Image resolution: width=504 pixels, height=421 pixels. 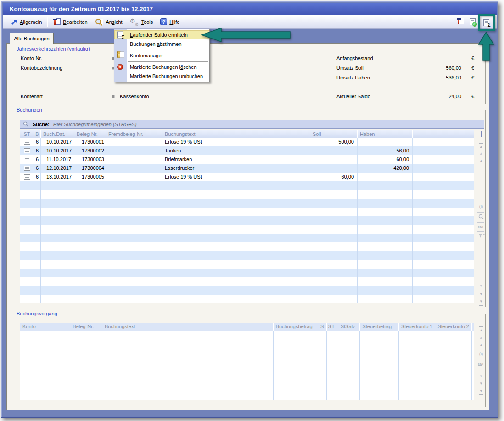 I want to click on header-buchungsbetrag: Buchungsbetrag, so click(x=297, y=327).